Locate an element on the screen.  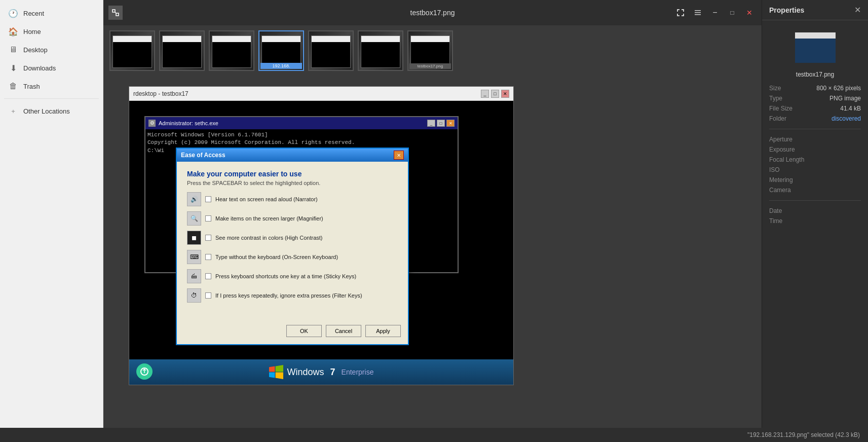
properties-filename: testbox17.png is located at coordinates (815, 75).